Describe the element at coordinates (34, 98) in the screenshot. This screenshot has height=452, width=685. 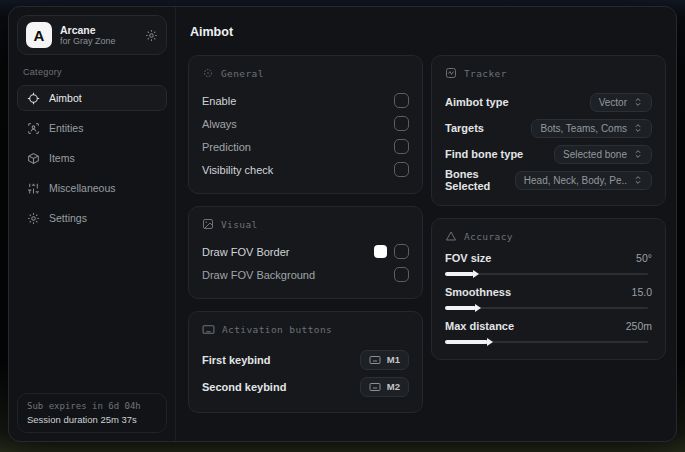
I see `crosshair-icon` at that location.